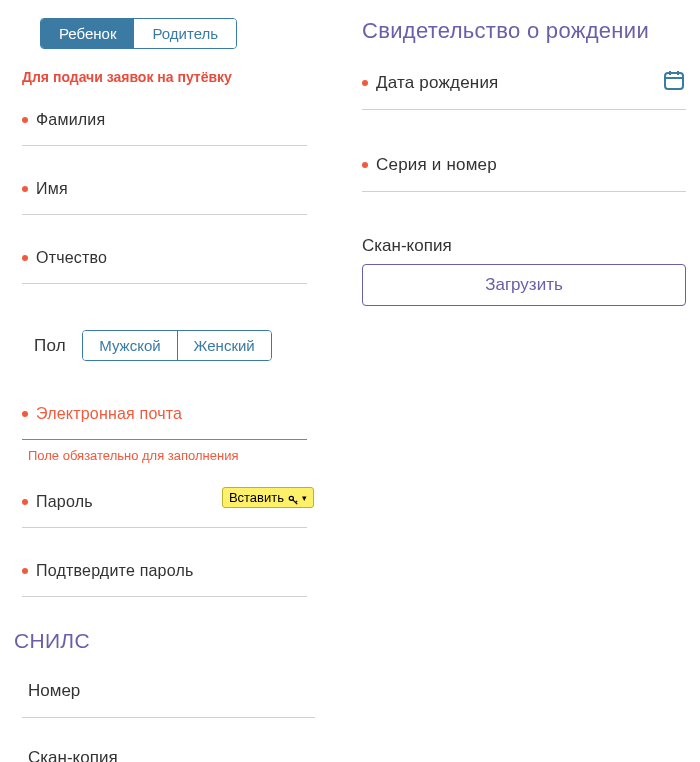 The image size is (700, 762). I want to click on password-underline, so click(164, 528).